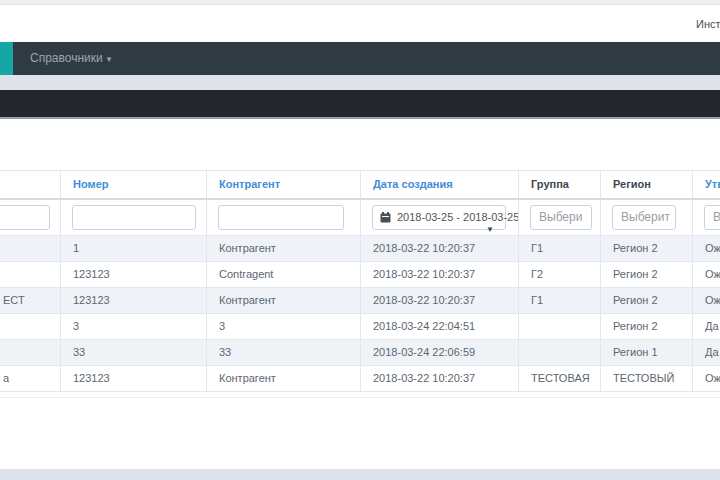  Describe the element at coordinates (360, 58) in the screenshot. I see `main-navbar: Справочники▾` at that location.